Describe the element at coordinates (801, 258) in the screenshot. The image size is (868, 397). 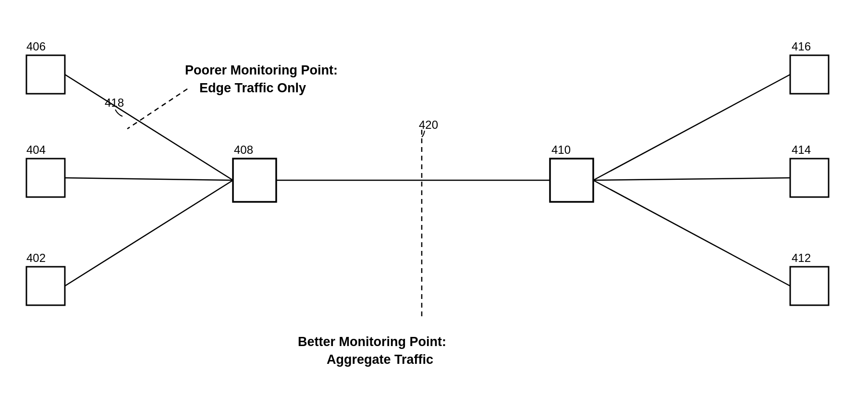
I see `label-412: 412` at that location.